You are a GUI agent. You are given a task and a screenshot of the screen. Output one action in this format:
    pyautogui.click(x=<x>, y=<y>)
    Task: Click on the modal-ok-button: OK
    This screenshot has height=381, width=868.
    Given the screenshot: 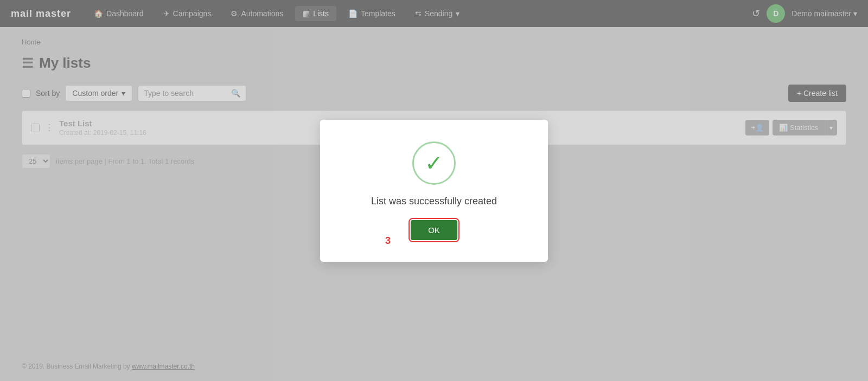 What is the action you would take?
    pyautogui.click(x=434, y=230)
    